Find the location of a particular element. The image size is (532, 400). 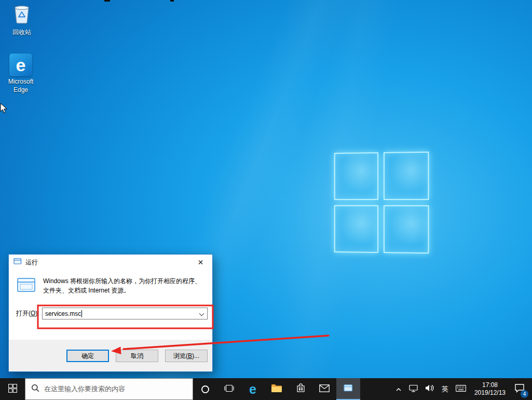

open-label-suffix: ): is located at coordinates (37, 313).